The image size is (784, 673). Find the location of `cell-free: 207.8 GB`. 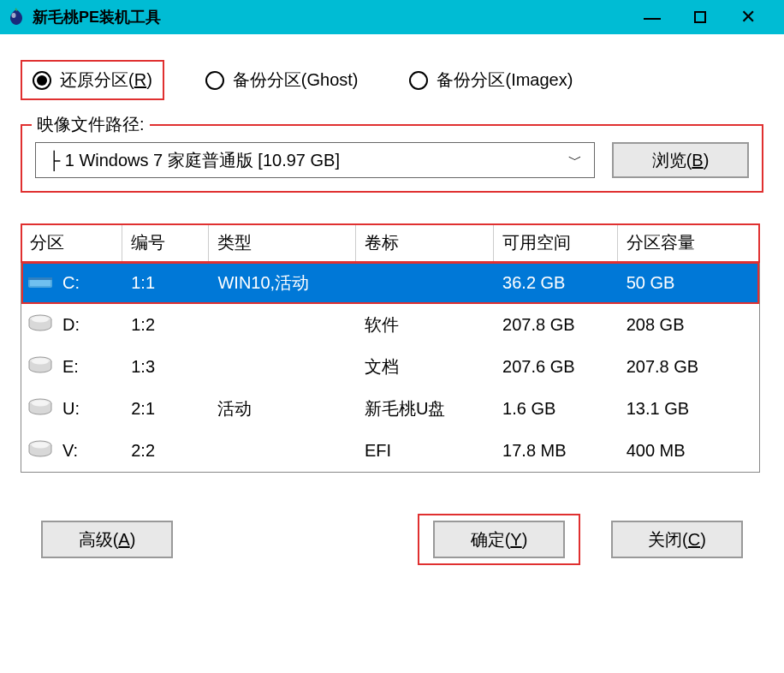

cell-free: 207.8 GB is located at coordinates (556, 325).